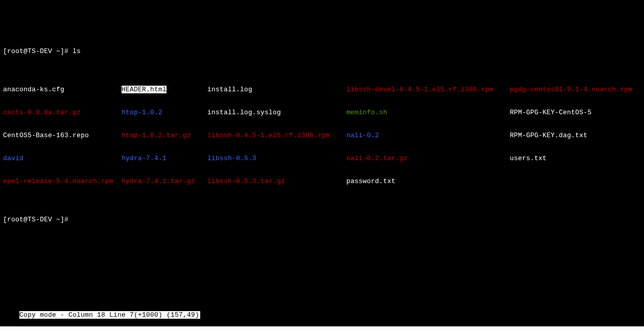  Describe the element at coordinates (42, 112) in the screenshot. I see `file-cacti-0.8.8a.tar.gz: cacti-0.8.8a.tar.gz` at that location.